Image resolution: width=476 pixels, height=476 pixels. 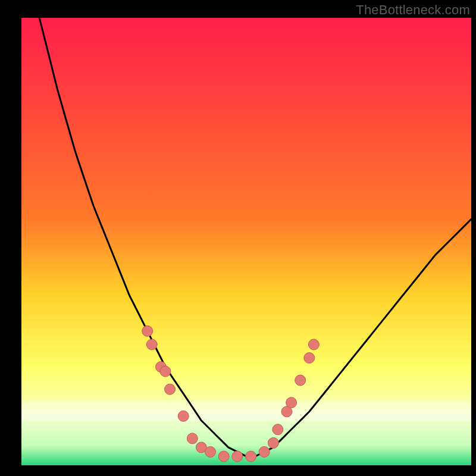 What do you see at coordinates (246, 411) in the screenshot?
I see `highlight-band` at bounding box center [246, 411].